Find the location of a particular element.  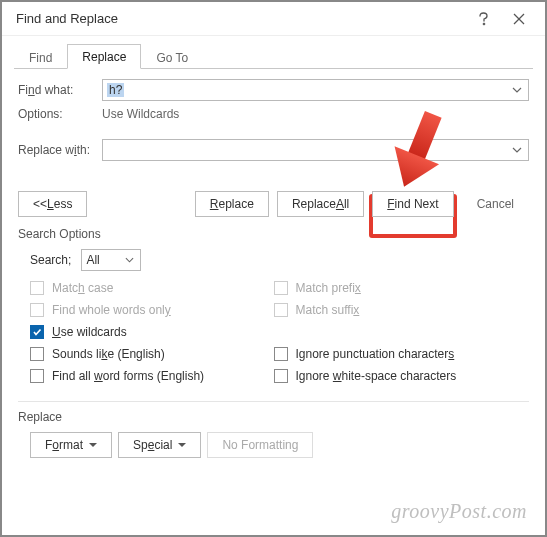

replace-button: Replace is located at coordinates (232, 204).